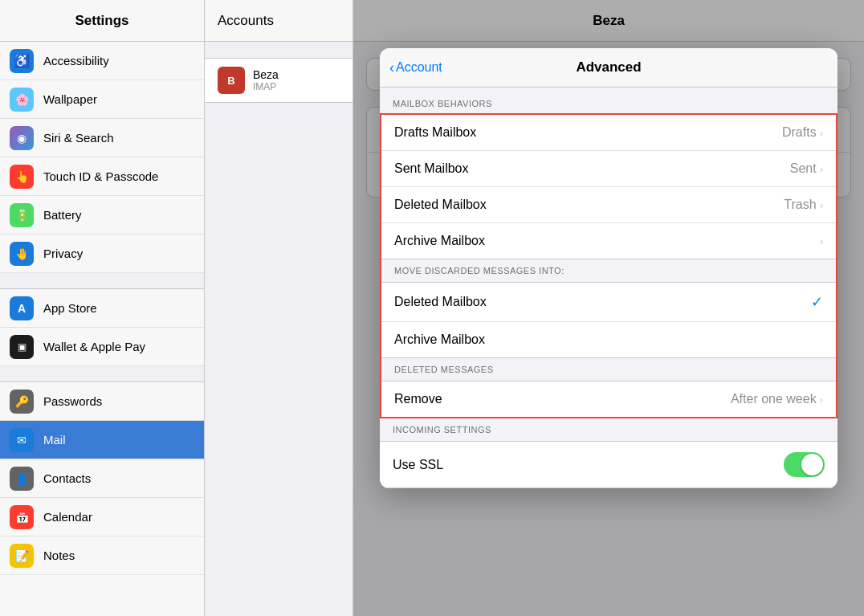  I want to click on account-info: Beza IMAP, so click(266, 80).